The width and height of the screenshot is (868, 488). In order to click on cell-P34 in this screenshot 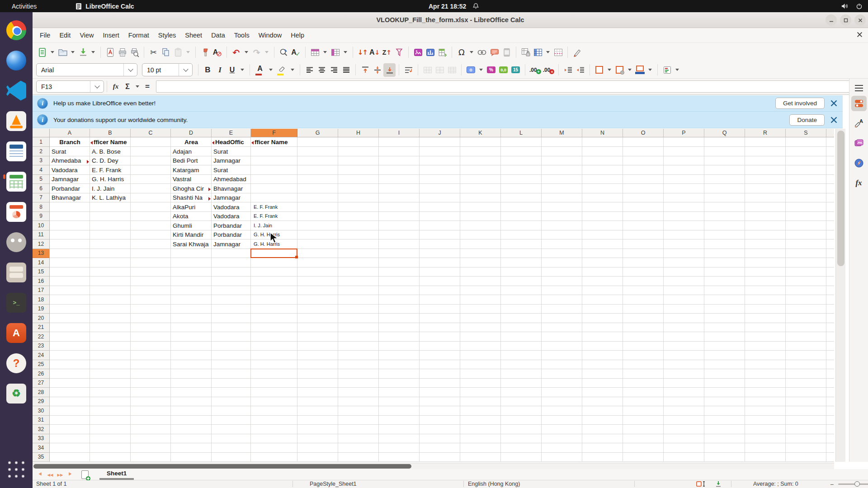, I will do `click(684, 448)`.